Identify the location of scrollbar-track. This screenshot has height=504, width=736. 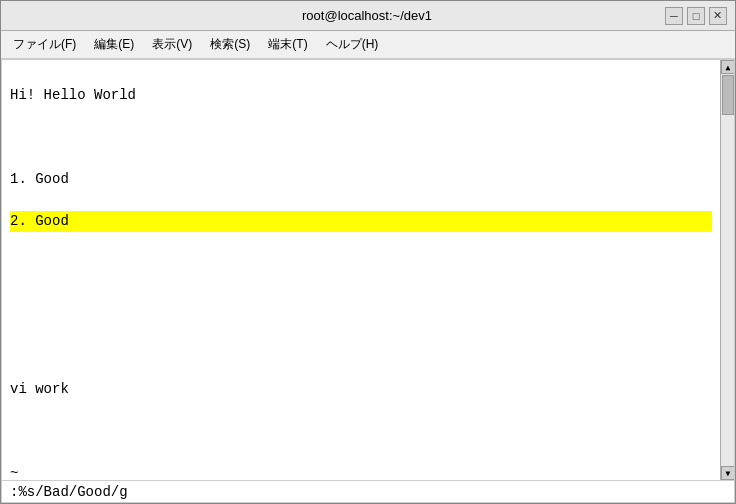
(728, 270).